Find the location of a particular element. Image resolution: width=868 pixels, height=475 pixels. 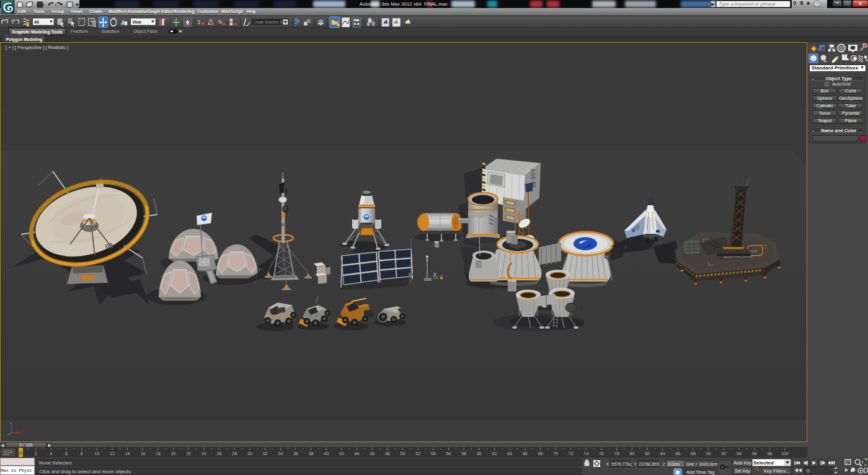

svg-text: 26 is located at coordinates (219, 454).